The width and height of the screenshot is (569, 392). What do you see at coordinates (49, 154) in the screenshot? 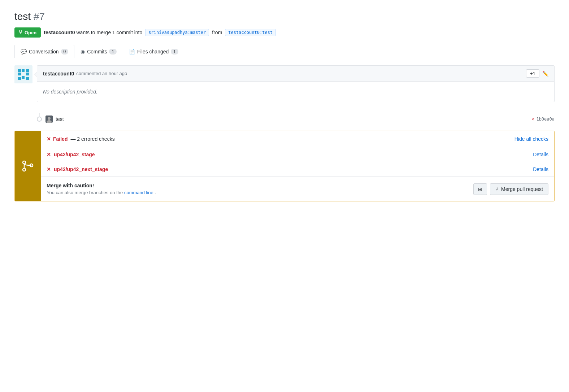
I see `check-fail-icon-1: ✕` at bounding box center [49, 154].